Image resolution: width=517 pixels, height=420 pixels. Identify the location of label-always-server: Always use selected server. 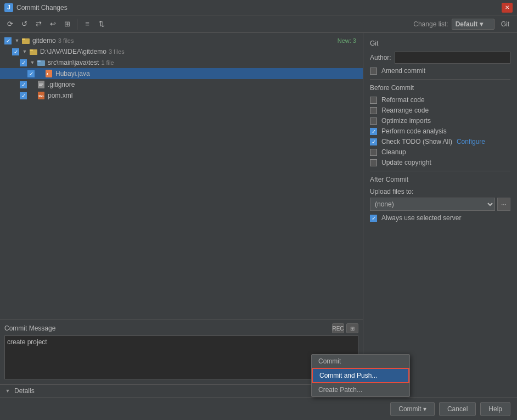
(422, 218).